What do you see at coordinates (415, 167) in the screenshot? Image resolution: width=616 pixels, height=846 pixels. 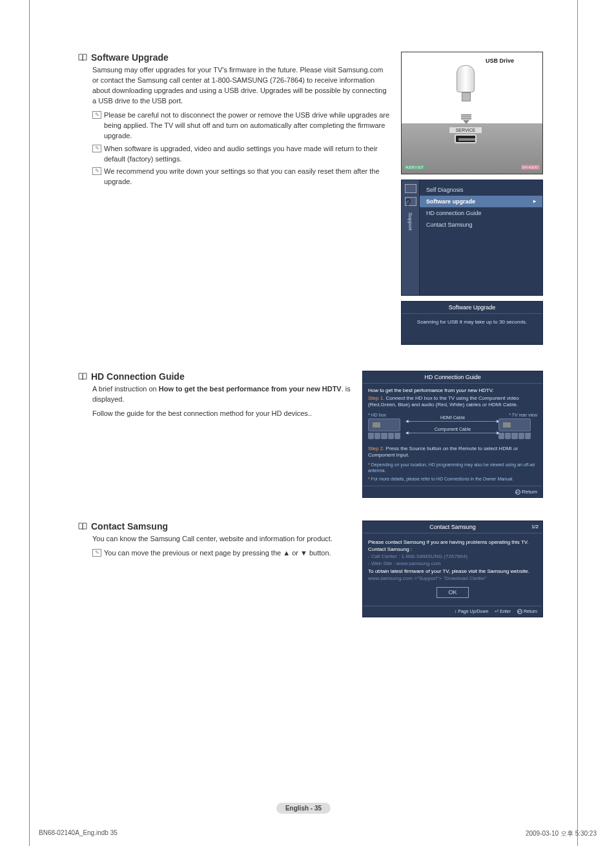 I see `audio-out-label: AUDIO OUT` at bounding box center [415, 167].